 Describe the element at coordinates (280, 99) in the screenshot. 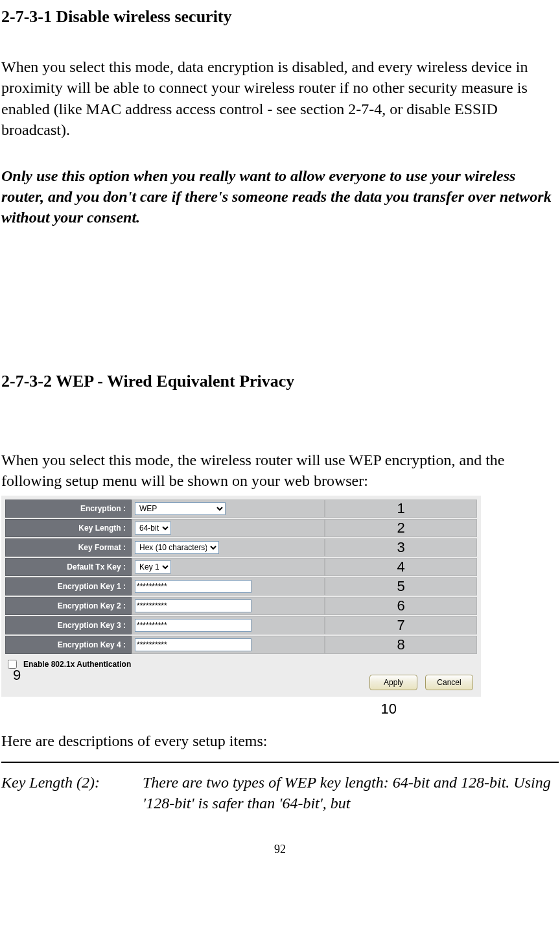

I see `disable-security-description: When you select this mode, data encrypti…` at that location.